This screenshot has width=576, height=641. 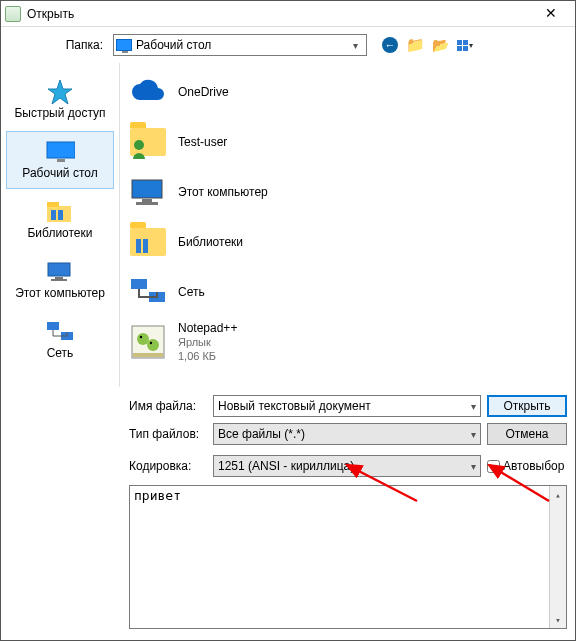 I want to click on place-label: Этот компьютер, so click(x=60, y=293).